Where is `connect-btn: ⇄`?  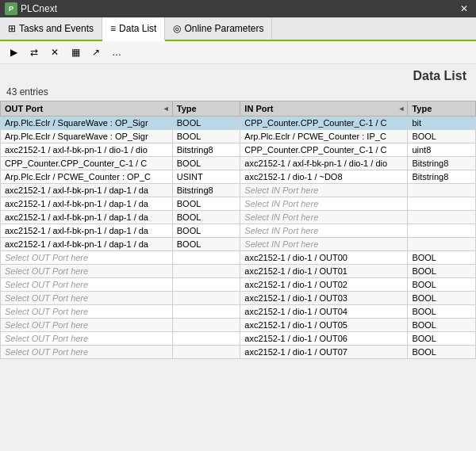
connect-btn: ⇄ is located at coordinates (34, 52).